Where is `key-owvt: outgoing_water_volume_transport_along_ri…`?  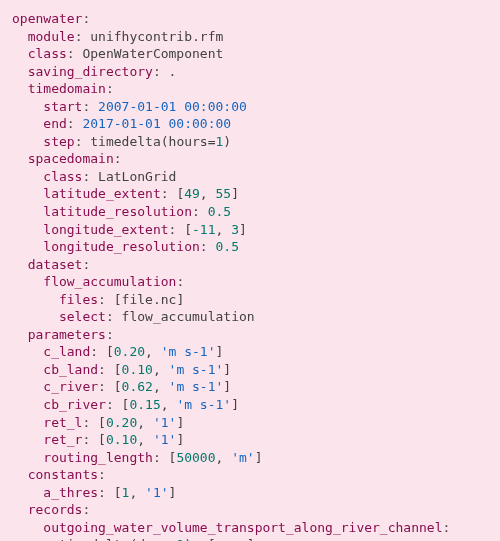 key-owvt: outgoing_water_volume_transport_along_ri… is located at coordinates (242, 528).